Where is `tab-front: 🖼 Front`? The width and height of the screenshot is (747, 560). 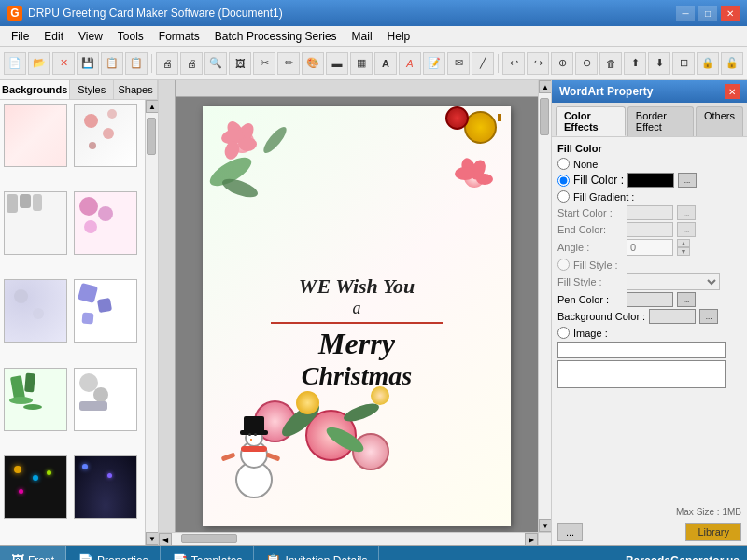
tab-front: 🖼 Front is located at coordinates (34, 553).